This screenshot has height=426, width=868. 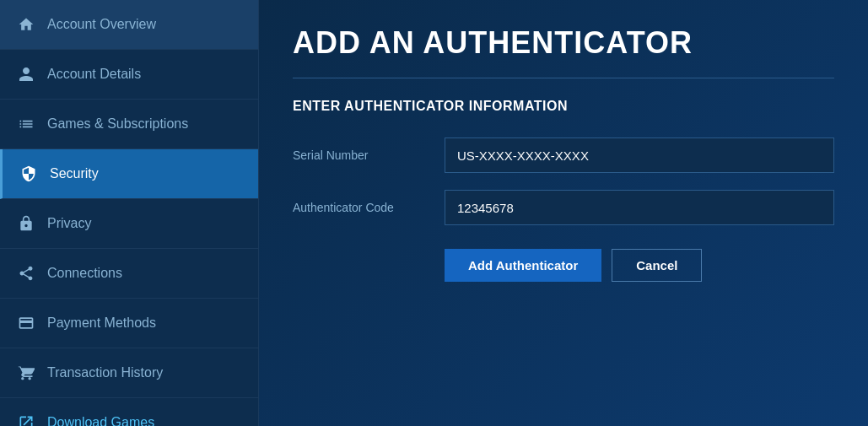 What do you see at coordinates (563, 78) in the screenshot?
I see `divider` at bounding box center [563, 78].